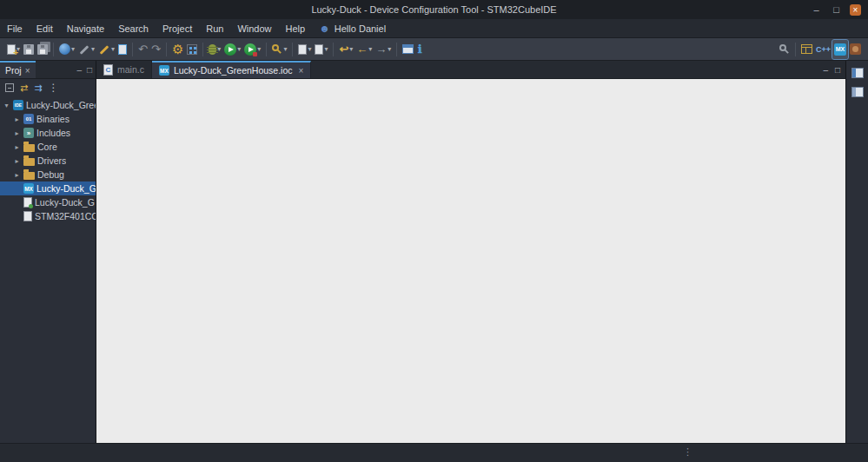 The image size is (868, 462). What do you see at coordinates (53, 88) in the screenshot?
I see `view-menu-icon: ⋮` at bounding box center [53, 88].